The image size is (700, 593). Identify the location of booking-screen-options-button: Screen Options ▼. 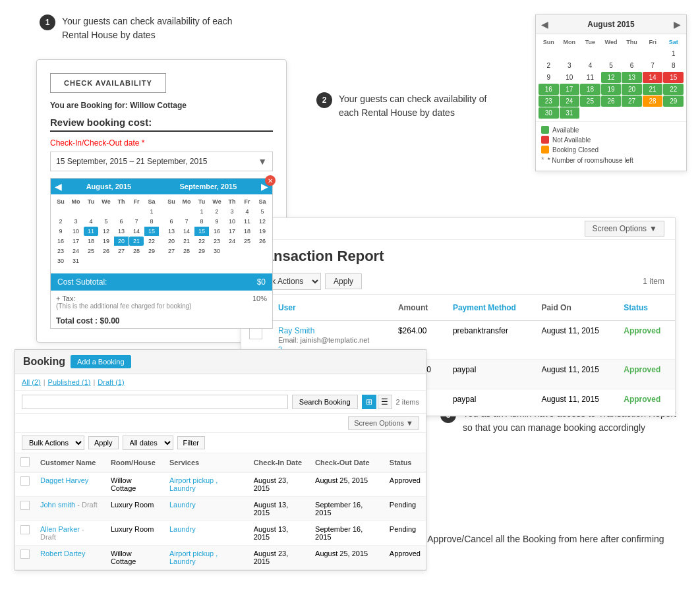
(384, 423).